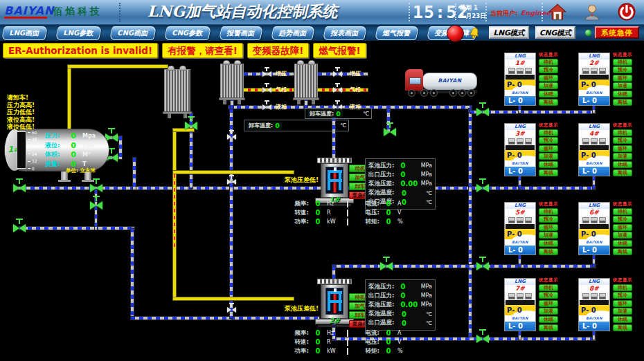 The height and width of the screenshot is (361, 644). Describe the element at coordinates (509, 33) in the screenshot. I see `lng-mode-button: LNG模式` at that location.